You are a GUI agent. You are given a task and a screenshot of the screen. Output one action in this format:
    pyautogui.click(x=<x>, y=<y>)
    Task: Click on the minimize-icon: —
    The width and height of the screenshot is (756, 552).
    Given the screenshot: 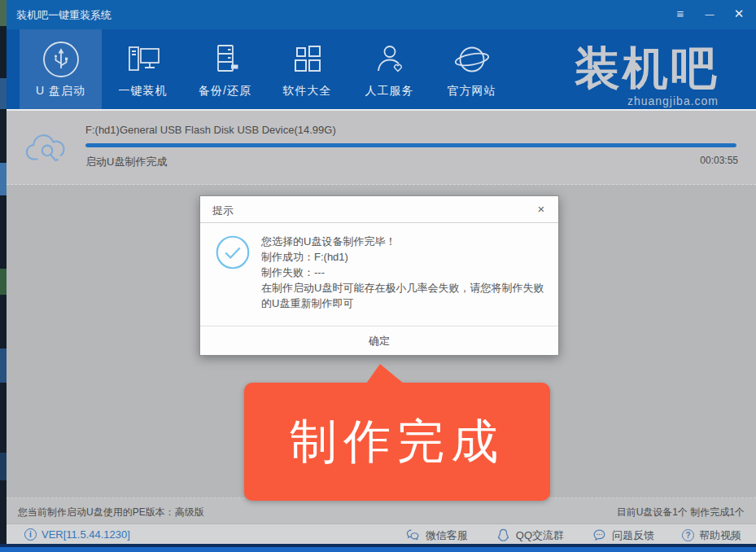 What is the action you would take?
    pyautogui.click(x=710, y=14)
    